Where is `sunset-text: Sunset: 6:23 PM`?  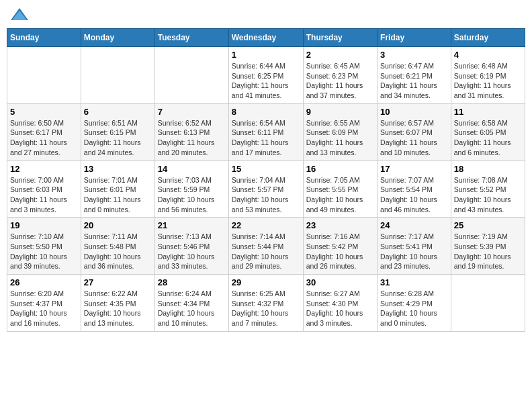 sunset-text: Sunset: 6:23 PM is located at coordinates (332, 76).